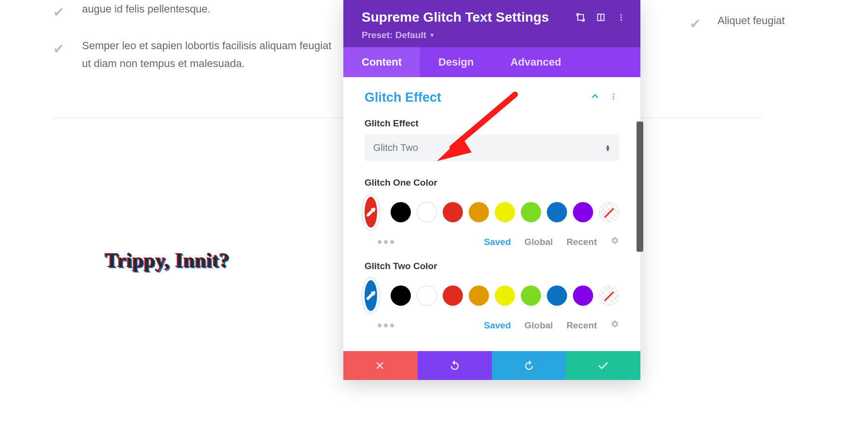  I want to click on field-label-color-two: Glitch Two Color, so click(492, 266).